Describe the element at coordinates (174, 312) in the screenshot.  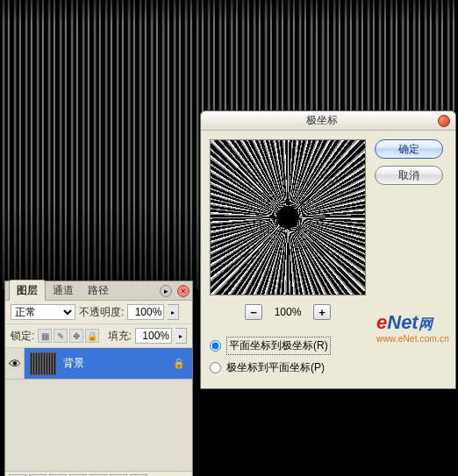
I see `opacity-dropdown-icon: ▸` at that location.